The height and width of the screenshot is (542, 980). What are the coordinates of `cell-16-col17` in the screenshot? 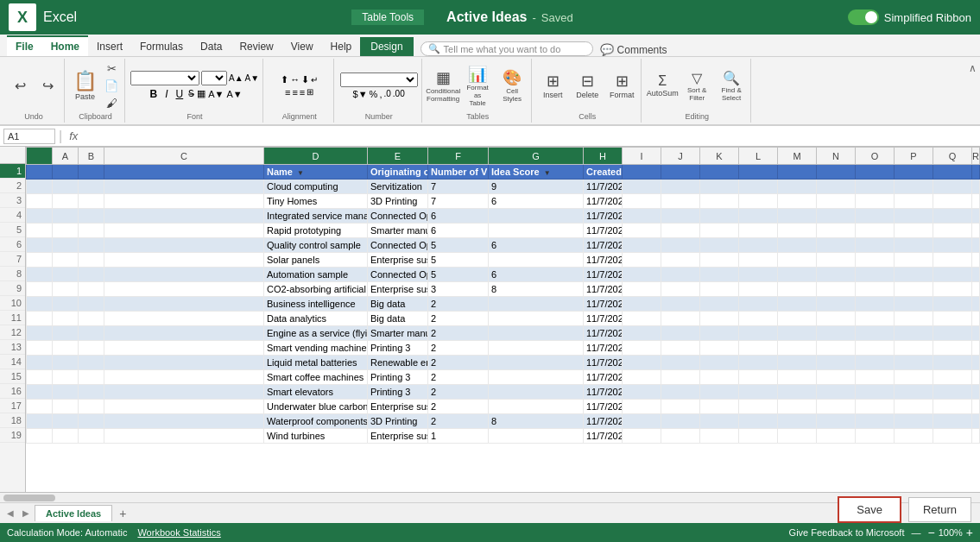 It's located at (953, 392).